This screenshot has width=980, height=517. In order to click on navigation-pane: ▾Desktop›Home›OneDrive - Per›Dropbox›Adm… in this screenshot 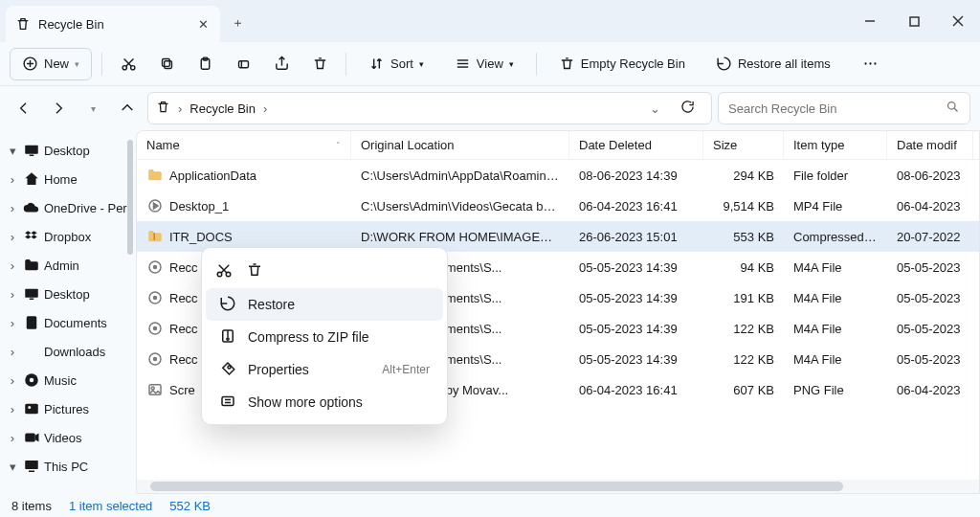, I will do `click(68, 312)`.